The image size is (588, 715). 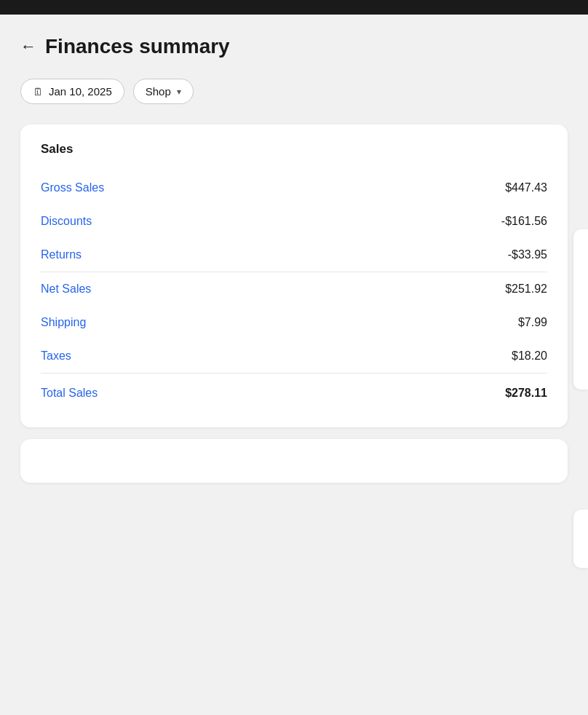 What do you see at coordinates (61, 255) in the screenshot?
I see `returns-link: Returns` at bounding box center [61, 255].